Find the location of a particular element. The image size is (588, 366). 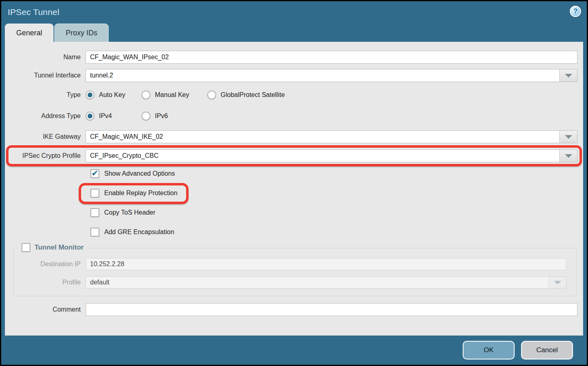

copy-tos-header-row: ✔ Copy ToS Header is located at coordinates (337, 213).